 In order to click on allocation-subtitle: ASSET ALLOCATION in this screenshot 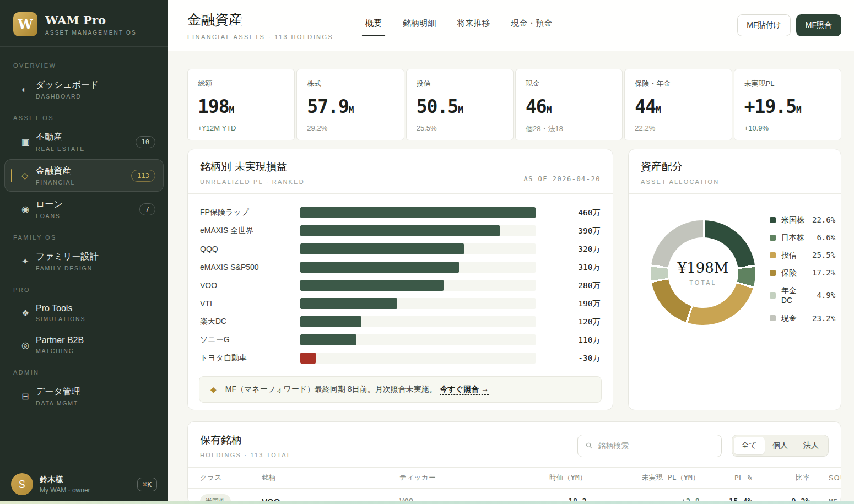, I will do `click(680, 182)`.